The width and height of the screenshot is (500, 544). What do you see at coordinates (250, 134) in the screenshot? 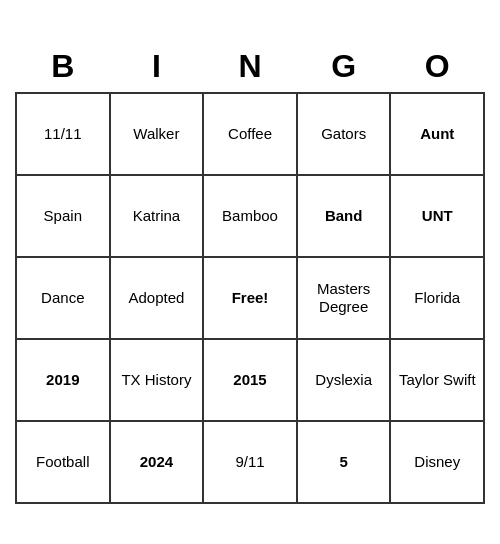
I see `bingo-row: 11/11WalkerCoffeeGatorsAunt` at bounding box center [250, 134].